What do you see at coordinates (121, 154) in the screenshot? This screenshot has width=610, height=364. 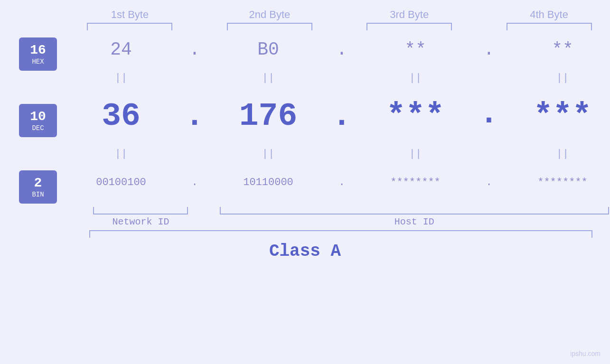 I see `eq2-b1: ||` at bounding box center [121, 154].